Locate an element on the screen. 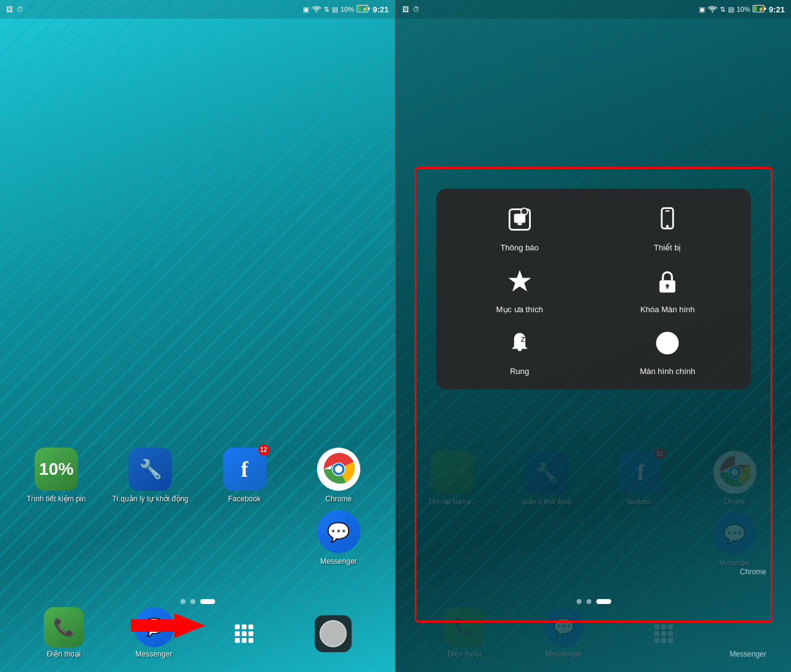  khoa-man-hinh-label: Khóa Màn hình is located at coordinates (667, 310).